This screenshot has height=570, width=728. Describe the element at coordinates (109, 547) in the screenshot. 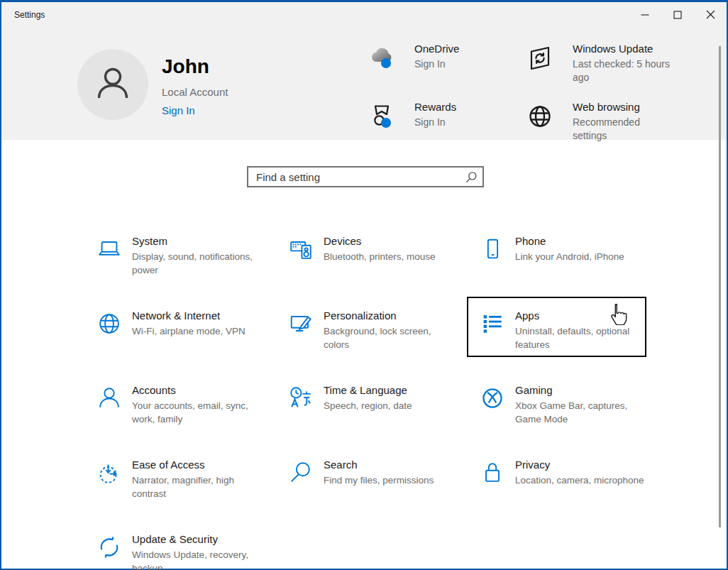

I see `sync-icon` at that location.